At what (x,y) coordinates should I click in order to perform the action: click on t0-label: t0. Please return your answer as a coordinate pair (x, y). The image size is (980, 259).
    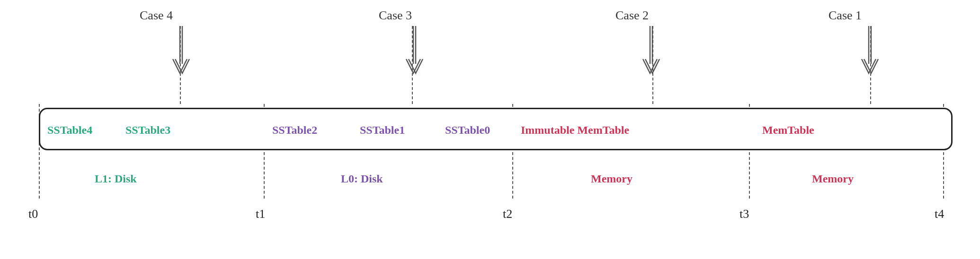
    Looking at the image, I should click on (33, 214).